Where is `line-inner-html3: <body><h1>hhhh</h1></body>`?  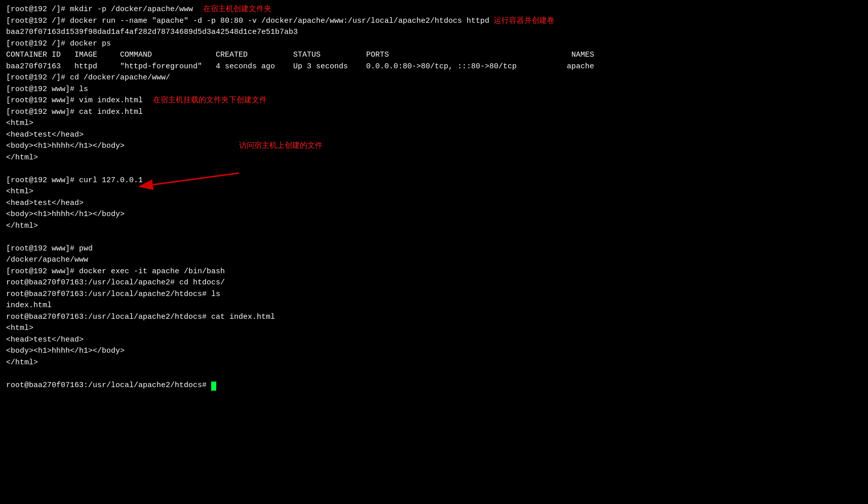
line-inner-html3: <body><h1>hhhh</h1></body> is located at coordinates (434, 351).